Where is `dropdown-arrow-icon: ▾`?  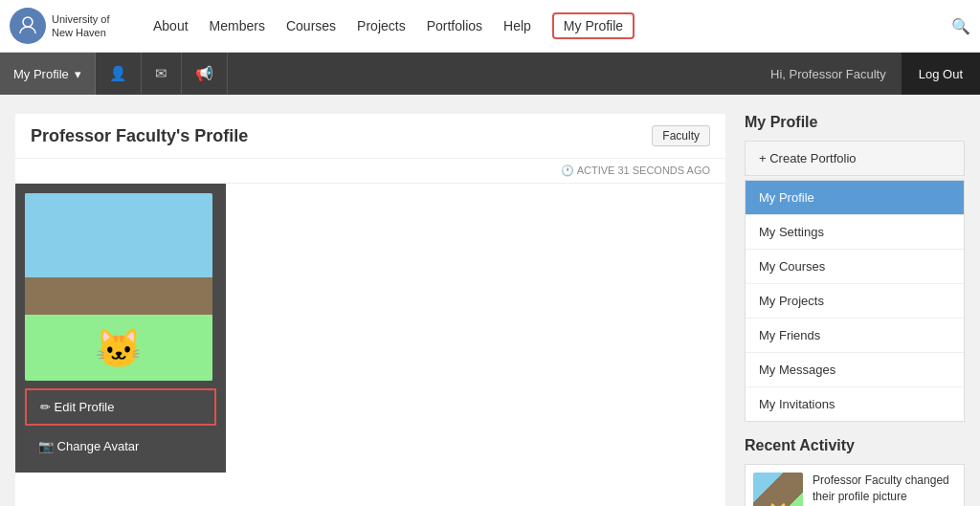 dropdown-arrow-icon: ▾ is located at coordinates (78, 75).